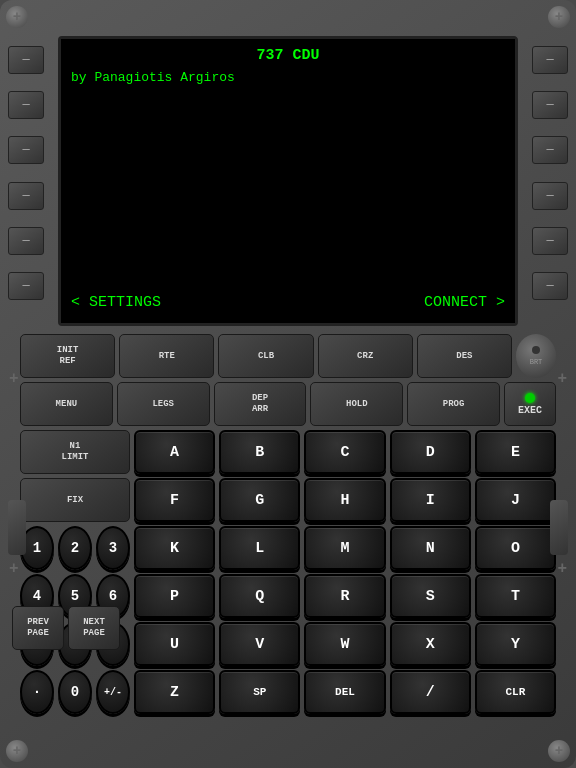 The image size is (576, 768). Describe the element at coordinates (17, 528) in the screenshot. I see `slider-left` at that location.